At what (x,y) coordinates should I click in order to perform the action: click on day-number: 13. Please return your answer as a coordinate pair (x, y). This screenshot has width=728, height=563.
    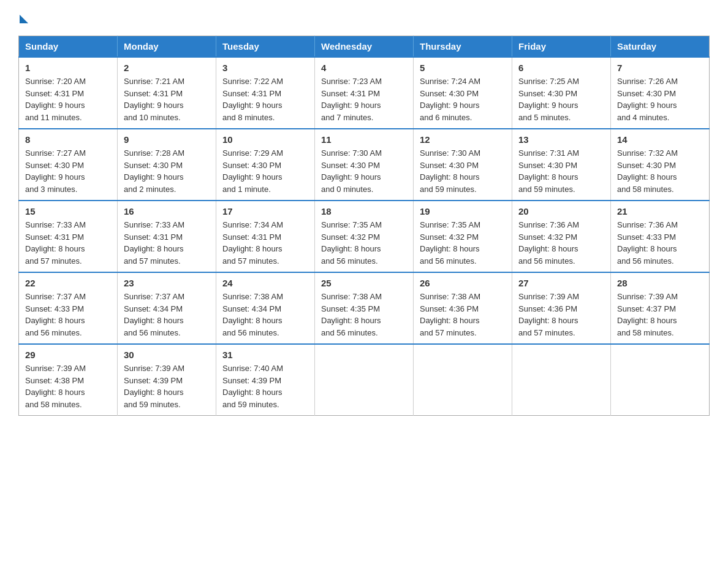
    Looking at the image, I should click on (561, 140).